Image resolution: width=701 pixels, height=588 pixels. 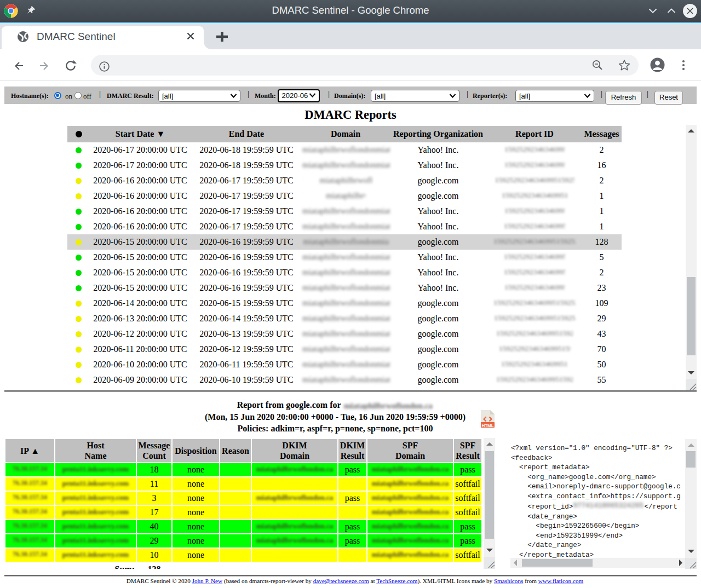 I want to click on svg-text: HTML, so click(x=487, y=426).